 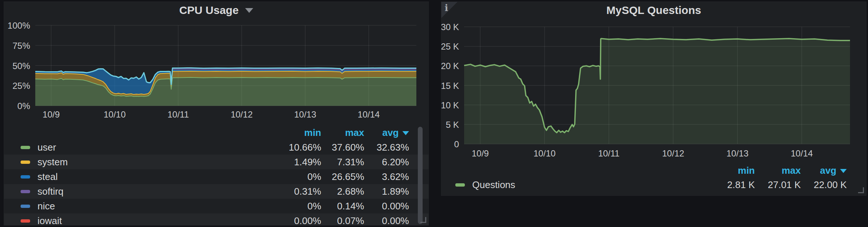 What do you see at coordinates (47, 147) in the screenshot?
I see `series-label: user` at bounding box center [47, 147].